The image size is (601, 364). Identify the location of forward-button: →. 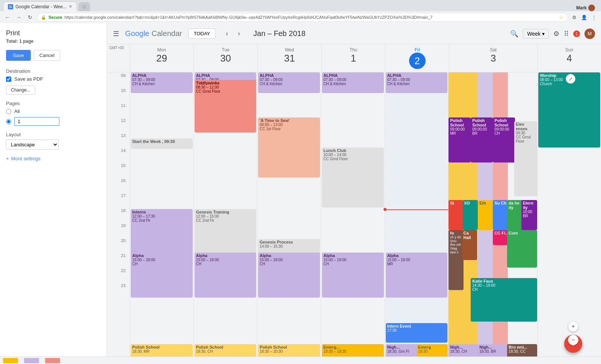
(19, 17).